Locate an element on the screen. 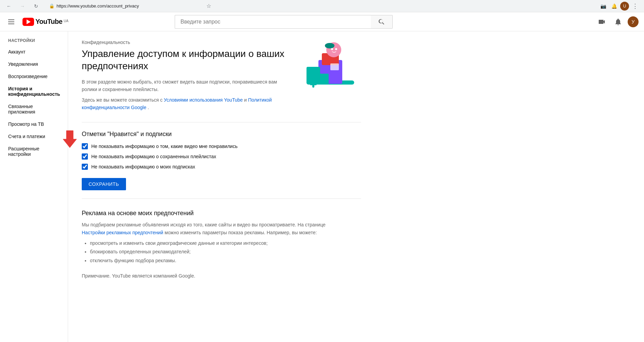  search-area is located at coordinates (284, 22).